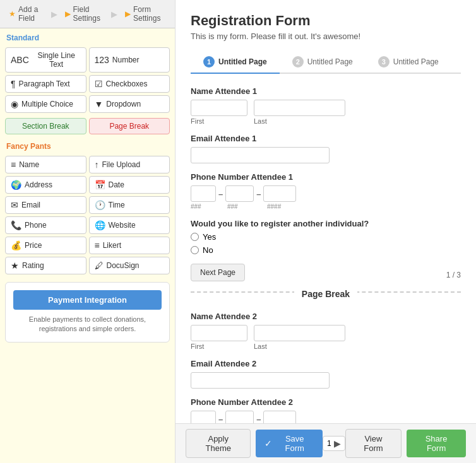 Image resolution: width=476 pixels, height=463 pixels. Describe the element at coordinates (13, 14) in the screenshot. I see `star-icon: ★` at that location.